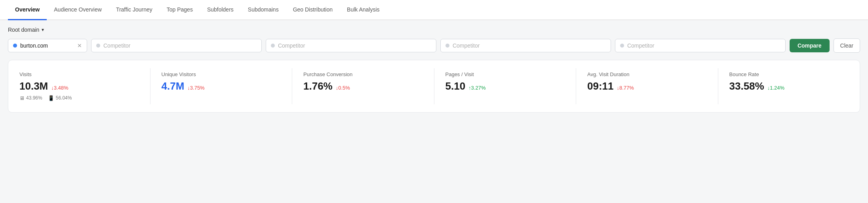 Image resolution: width=868 pixels, height=203 pixels. Describe the element at coordinates (43, 30) in the screenshot. I see `chevron-down-icon: ▾` at that location.